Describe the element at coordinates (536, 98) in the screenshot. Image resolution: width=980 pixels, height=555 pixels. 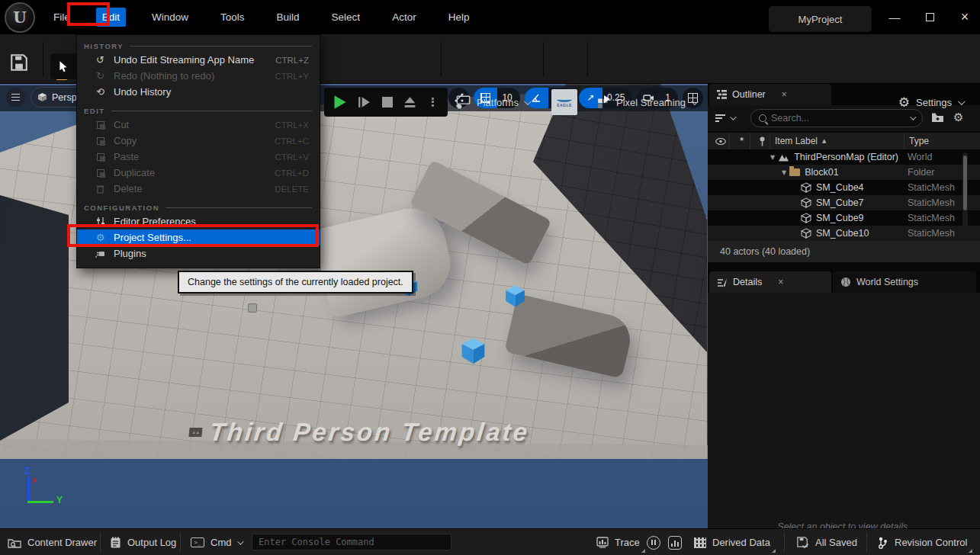
I see `angle-icon` at that location.